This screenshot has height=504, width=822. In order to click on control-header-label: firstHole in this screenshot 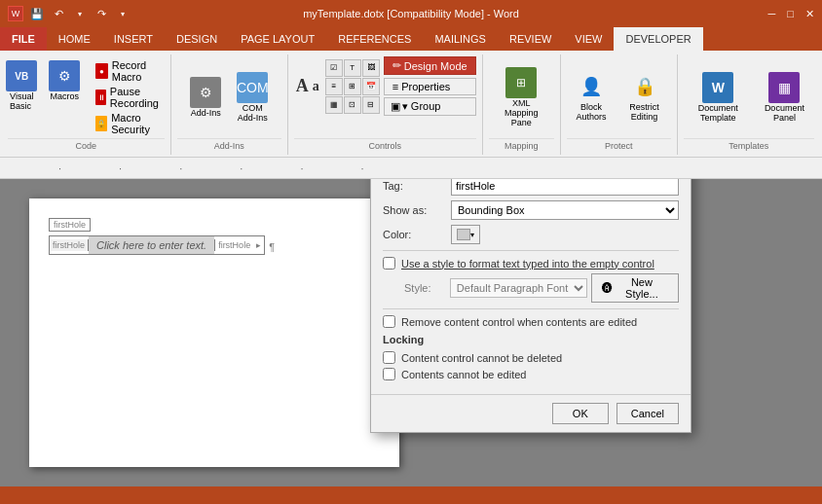, I will do `click(70, 225)`.